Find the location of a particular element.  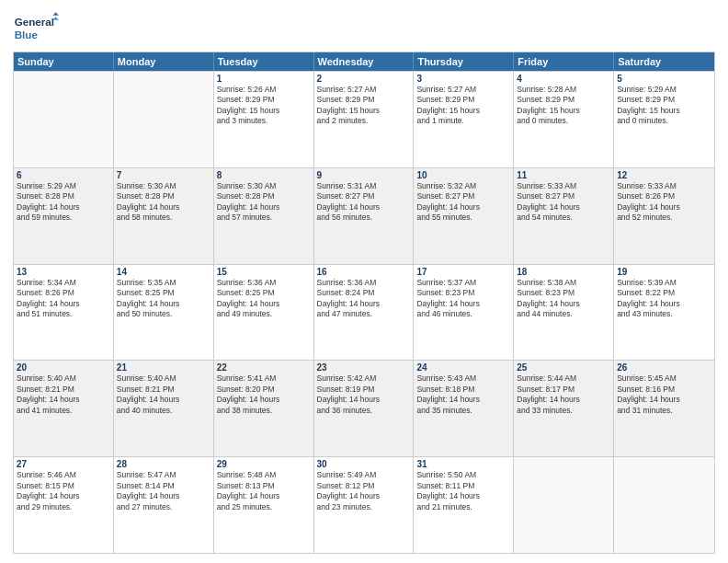

cell-line: Sunset: 8:22 PM is located at coordinates (664, 293).